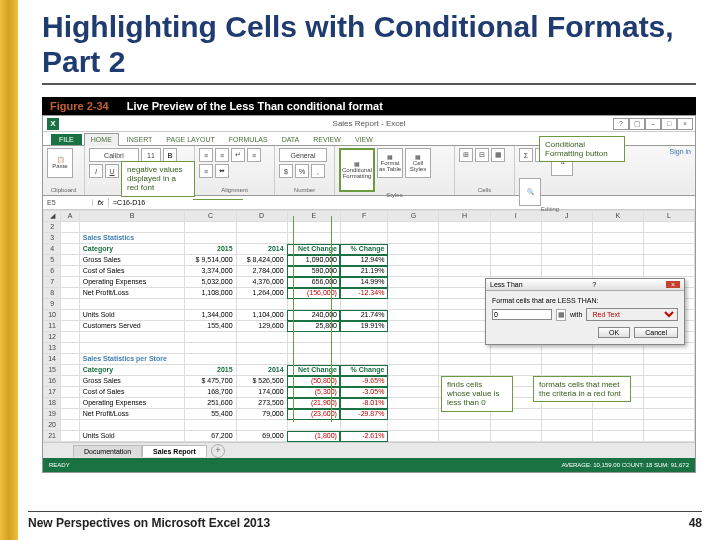  Describe the element at coordinates (210, 414) in the screenshot. I see `cell: 55,400` at that location.